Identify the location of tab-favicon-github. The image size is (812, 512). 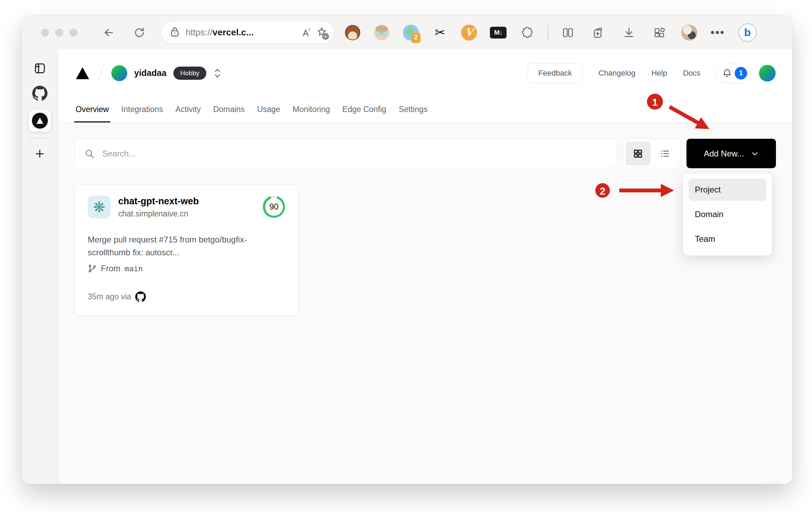
(40, 93).